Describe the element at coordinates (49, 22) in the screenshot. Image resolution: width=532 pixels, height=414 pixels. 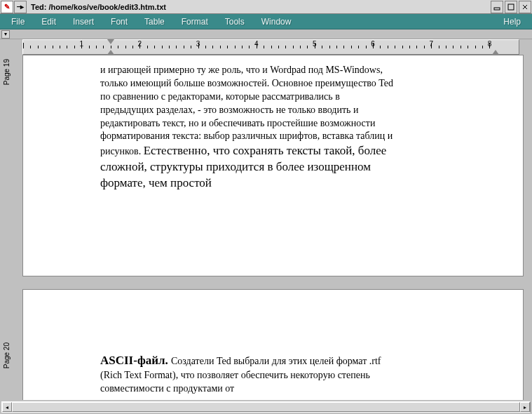
I see `menu-edit: Edit` at that location.